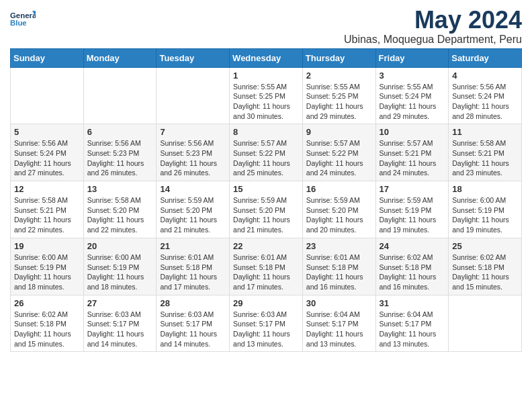  I want to click on logo: General Blue, so click(23, 19).